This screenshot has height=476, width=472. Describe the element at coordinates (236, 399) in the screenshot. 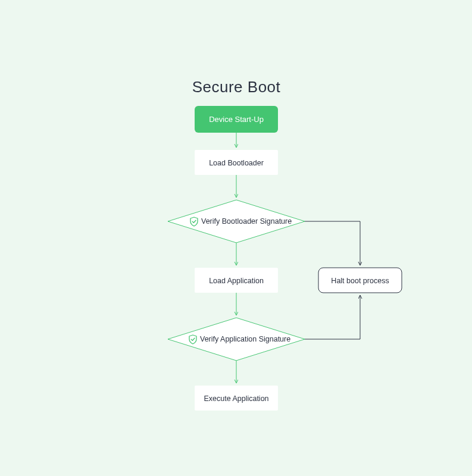

I see `node-execute-label: Execute Application` at that location.